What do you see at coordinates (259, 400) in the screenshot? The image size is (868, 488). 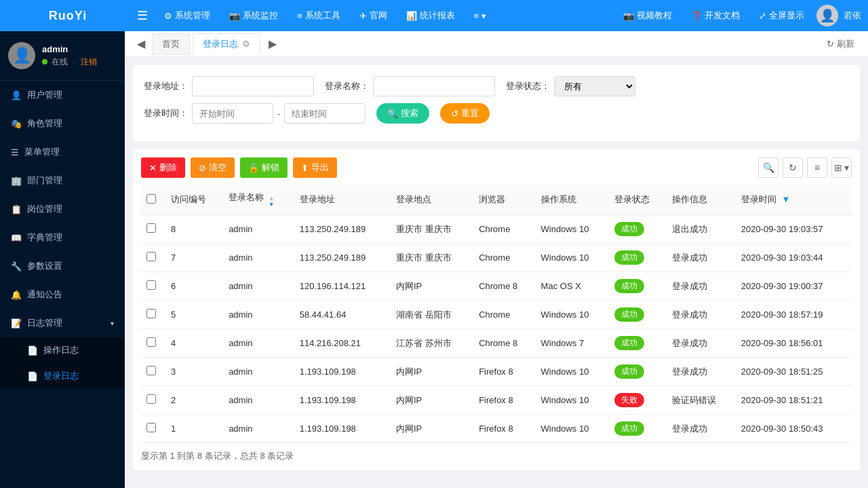 I see `row-name: admin` at bounding box center [259, 400].